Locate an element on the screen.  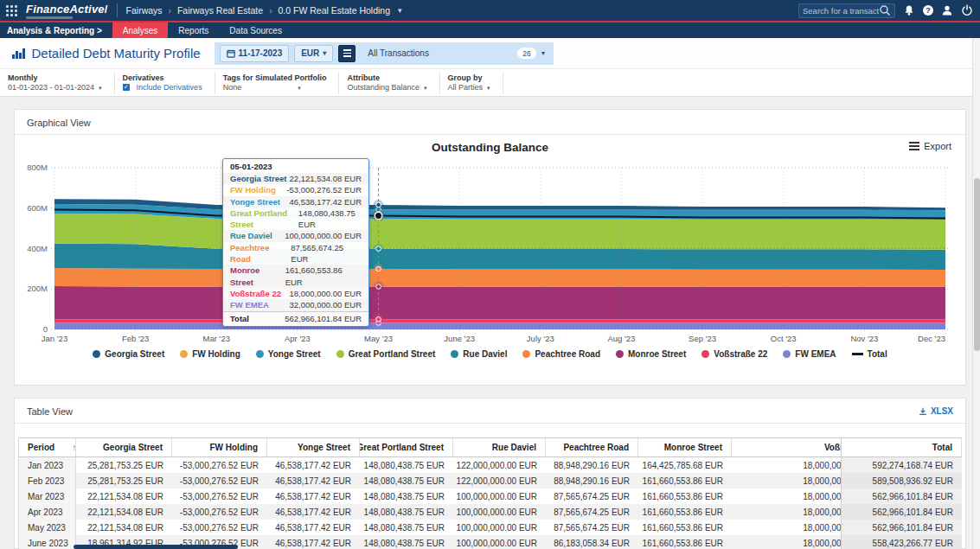
total-marker is located at coordinates (378, 215).